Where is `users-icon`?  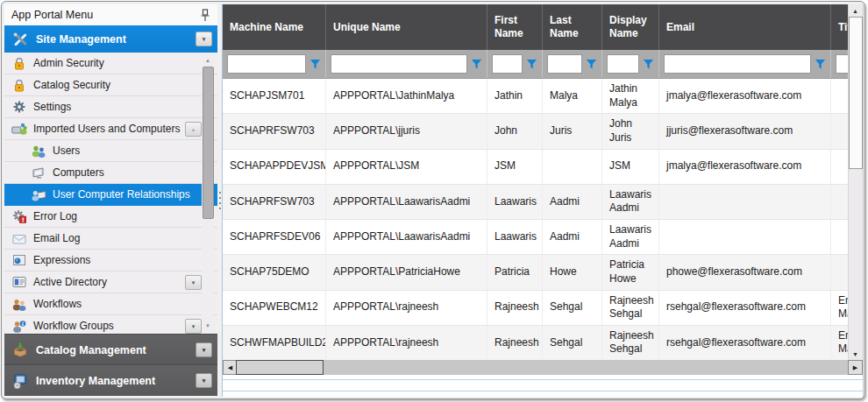
users-icon is located at coordinates (39, 151).